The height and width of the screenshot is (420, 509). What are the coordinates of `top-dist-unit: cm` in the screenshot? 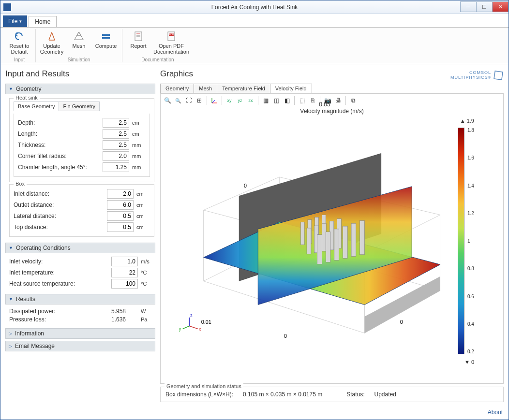 It's located at (143, 227).